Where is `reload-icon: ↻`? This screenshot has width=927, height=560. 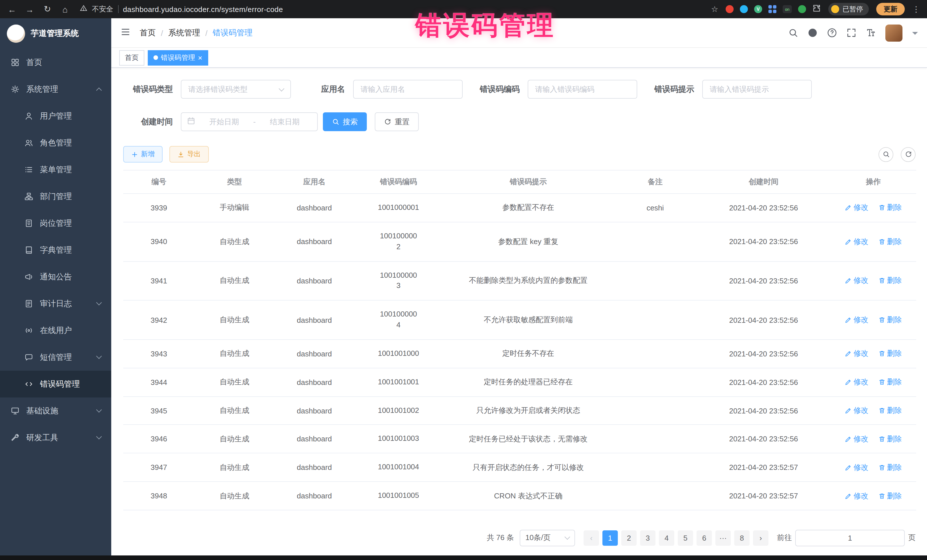
reload-icon: ↻ is located at coordinates (47, 9).